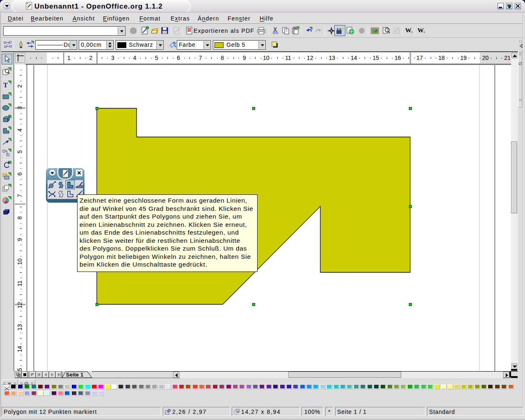 The height and width of the screenshot is (420, 525). What do you see at coordinates (75, 375) in the screenshot?
I see `svg-text: Seite 1` at bounding box center [75, 375].